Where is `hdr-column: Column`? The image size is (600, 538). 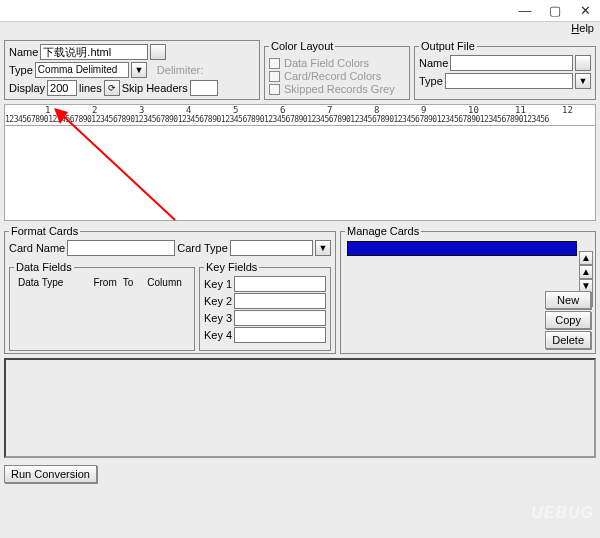
hdr-column: Column is located at coordinates (164, 282).